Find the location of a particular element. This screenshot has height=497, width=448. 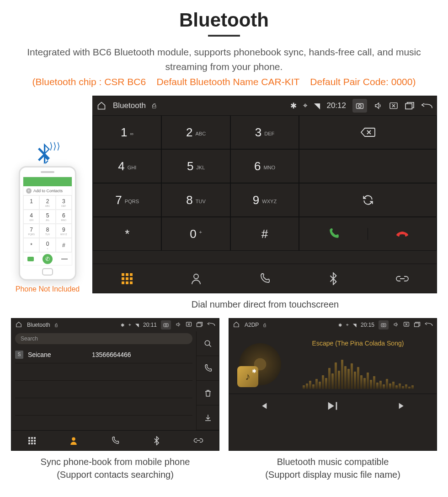

key-2: 2ABC is located at coordinates (196, 132).